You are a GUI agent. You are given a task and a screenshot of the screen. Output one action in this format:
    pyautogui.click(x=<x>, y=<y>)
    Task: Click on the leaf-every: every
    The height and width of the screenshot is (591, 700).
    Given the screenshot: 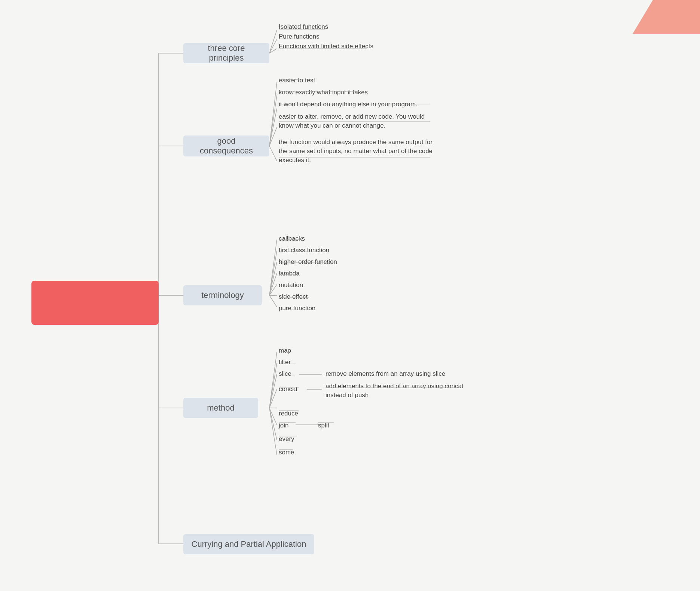 What is the action you would take?
    pyautogui.click(x=287, y=439)
    